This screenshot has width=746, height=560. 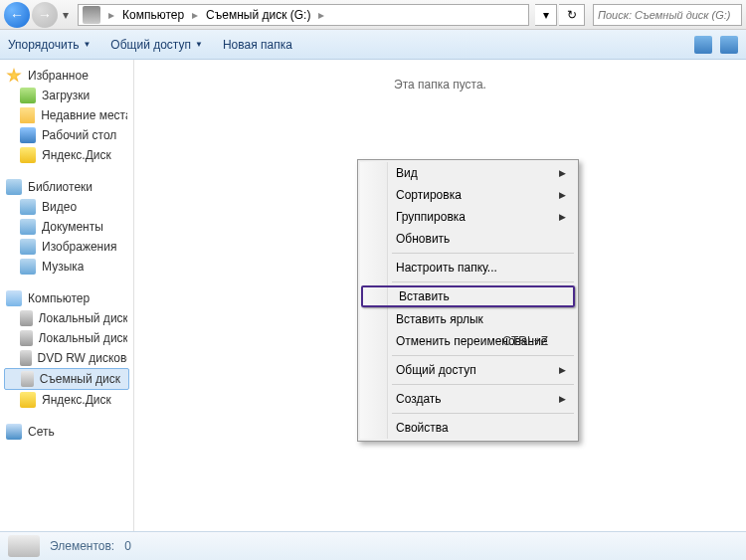 I want to click on libraries-icon, so click(x=14, y=187).